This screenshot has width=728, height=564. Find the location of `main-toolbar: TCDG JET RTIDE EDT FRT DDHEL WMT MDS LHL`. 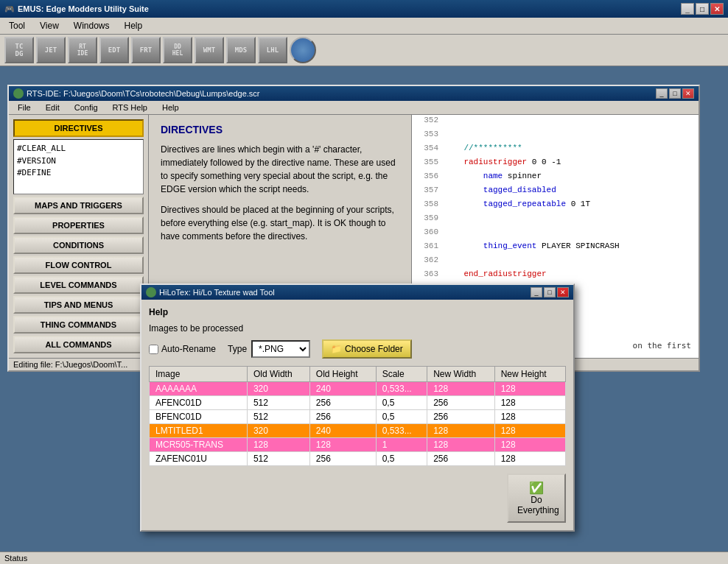

main-toolbar: TCDG JET RTIDE EDT FRT DDHEL WMT MDS LHL is located at coordinates (364, 50).